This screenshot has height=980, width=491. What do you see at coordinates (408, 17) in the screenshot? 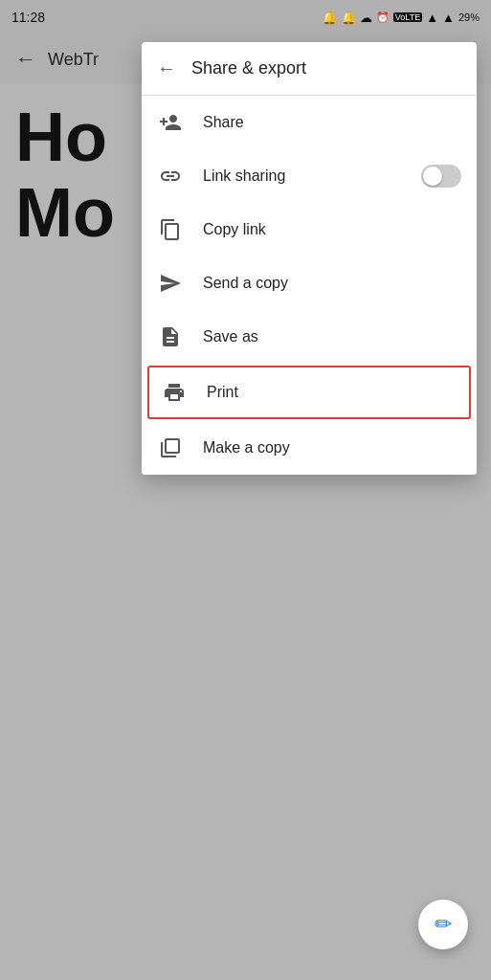
I see `volte-badge: VoLTE` at bounding box center [408, 17].